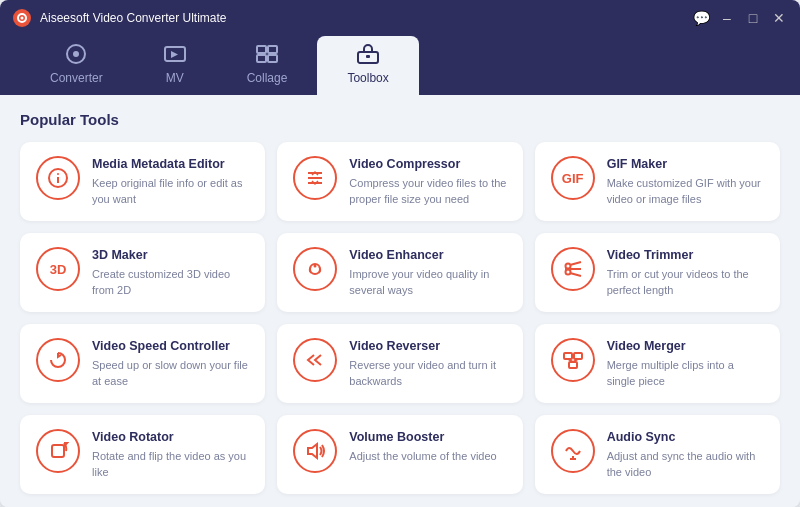 The height and width of the screenshot is (507, 800). Describe the element at coordinates (142, 364) in the screenshot. I see `tool-card-video-speed: Video Speed Controller Speed up or slow …` at that location.